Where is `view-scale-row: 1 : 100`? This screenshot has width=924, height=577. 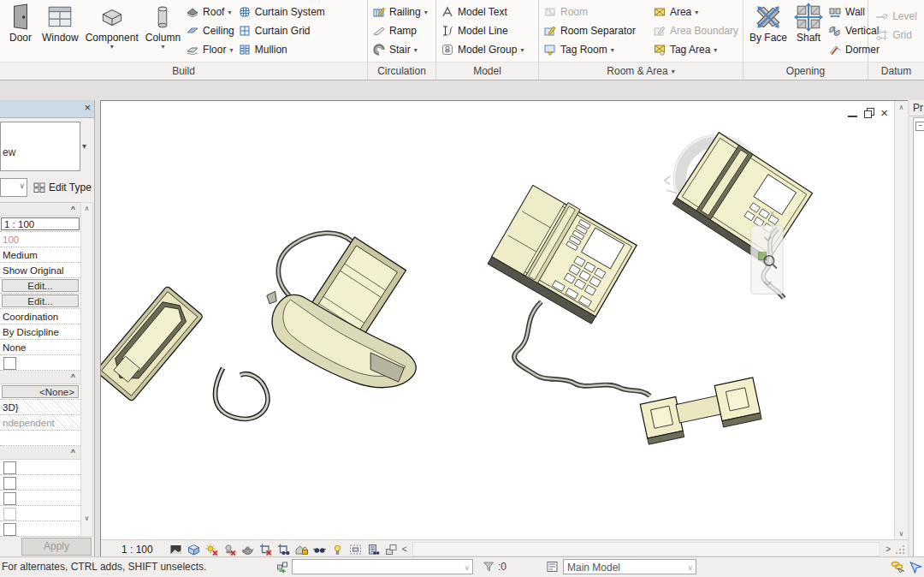 view-scale-row: 1 : 100 is located at coordinates (40, 224).